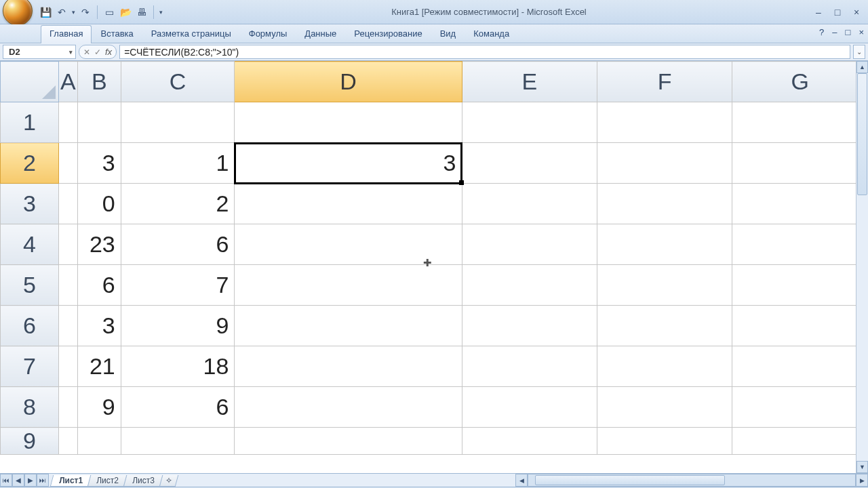 The image size is (868, 488). Describe the element at coordinates (43, 480) in the screenshot. I see `last-sheet-button: ⏭` at that location.